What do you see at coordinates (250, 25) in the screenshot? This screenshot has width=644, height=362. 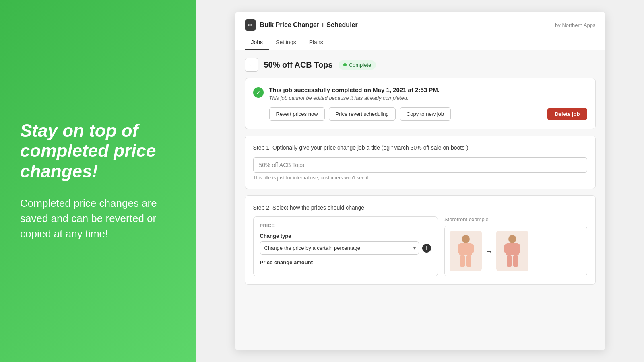 I see `app-logo-icon: ✏` at bounding box center [250, 25].